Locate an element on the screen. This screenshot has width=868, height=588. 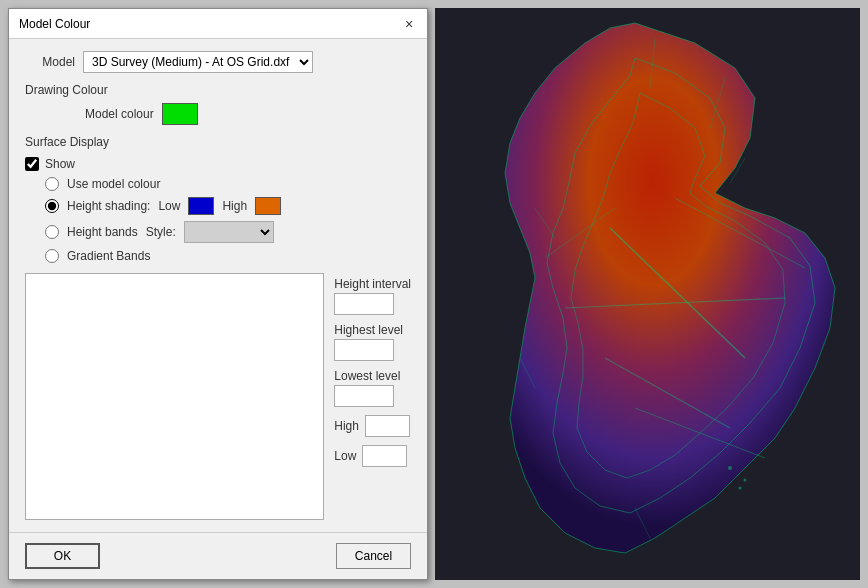
drawing-colour-label: Drawing Colour is located at coordinates (218, 90).